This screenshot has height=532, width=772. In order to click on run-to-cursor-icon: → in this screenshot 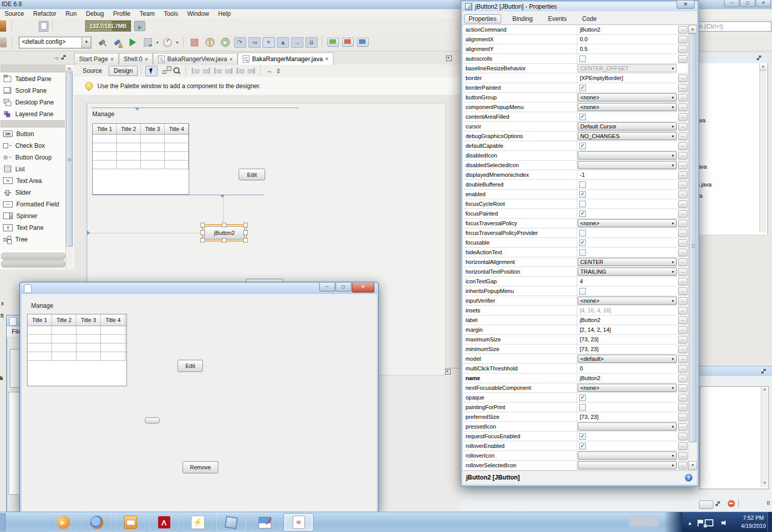, I will do `click(297, 43)`.